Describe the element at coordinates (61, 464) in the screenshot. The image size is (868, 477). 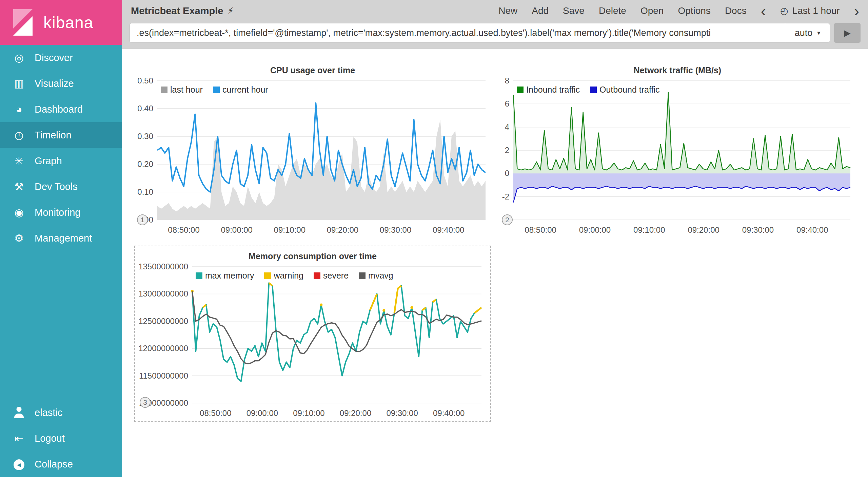
I see `sidebar-item-collapse: ◂ Collapse` at that location.